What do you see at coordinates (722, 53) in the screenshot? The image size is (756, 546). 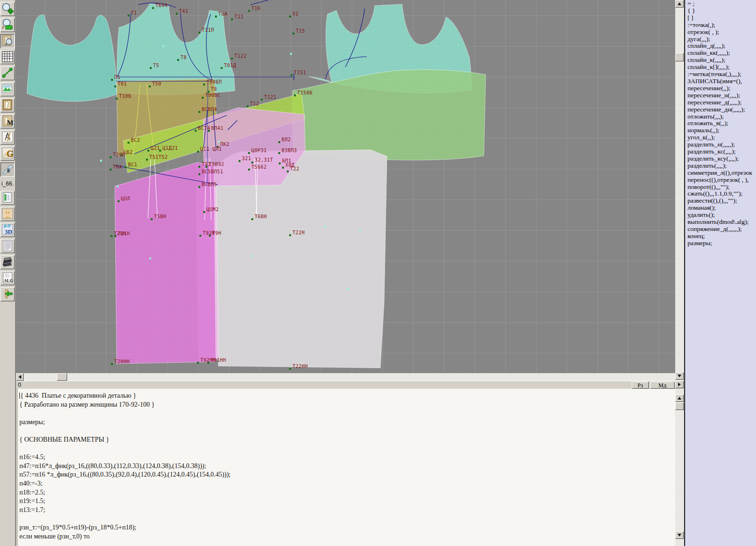 I see `command-item: сплайн_кк(,,,,,);` at bounding box center [722, 53].